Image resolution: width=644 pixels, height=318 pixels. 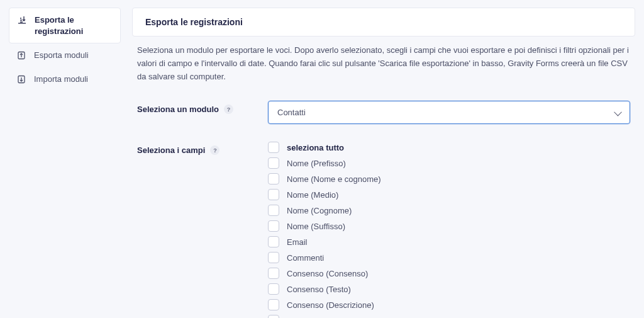 What do you see at coordinates (65, 79) in the screenshot?
I see `nav-import-forms: Importa moduli` at bounding box center [65, 79].